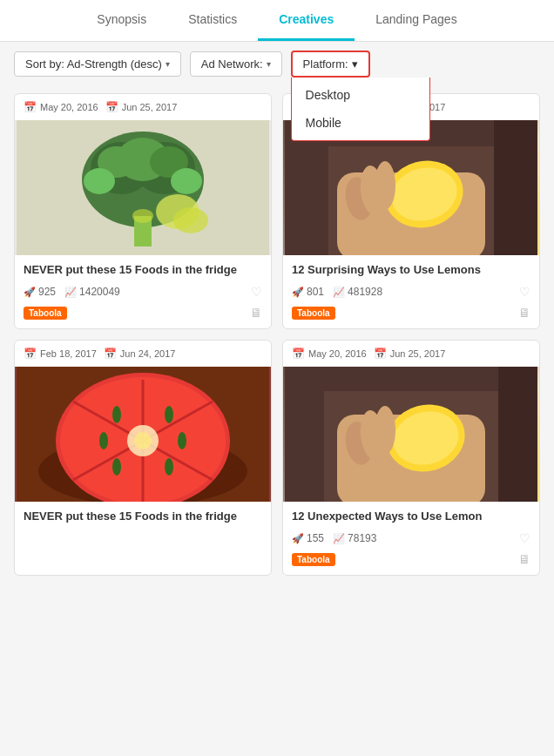  I want to click on card-3-dates: 📅 Feb 18, 2017 📅 Jun 24, 2017, so click(143, 354).